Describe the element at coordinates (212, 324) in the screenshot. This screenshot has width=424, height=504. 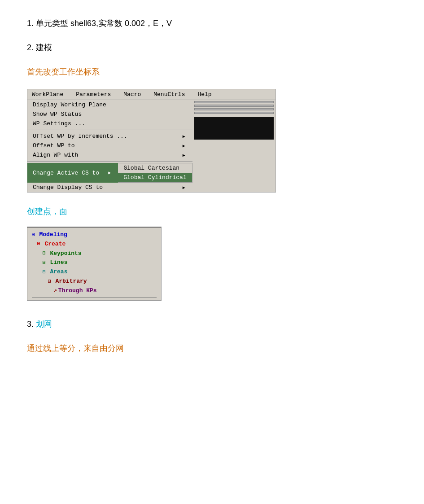
I see `section-3: 3. 划网` at that location.